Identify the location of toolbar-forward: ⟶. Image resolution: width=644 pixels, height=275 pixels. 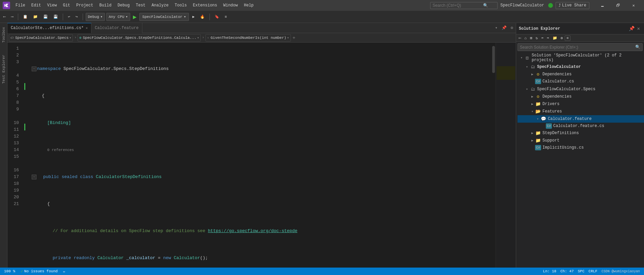
(12, 17).